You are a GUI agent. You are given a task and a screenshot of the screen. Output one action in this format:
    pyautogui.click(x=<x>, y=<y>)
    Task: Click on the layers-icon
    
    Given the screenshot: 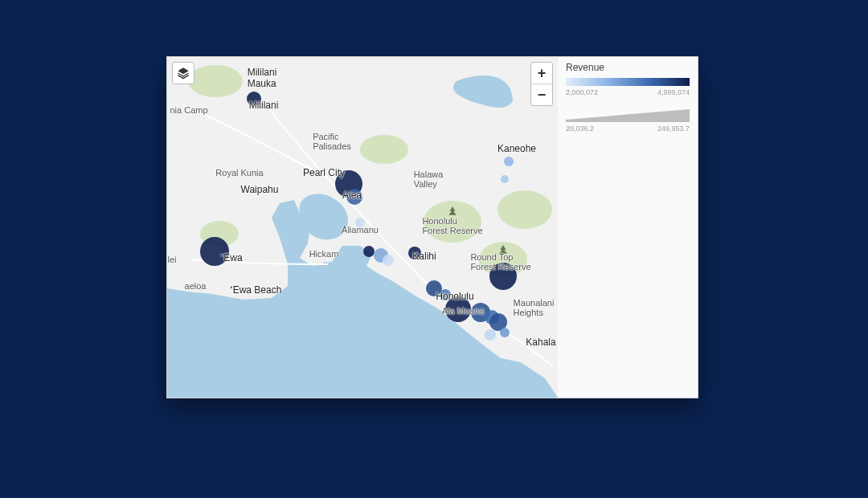 What is the action you would take?
    pyautogui.click(x=183, y=73)
    